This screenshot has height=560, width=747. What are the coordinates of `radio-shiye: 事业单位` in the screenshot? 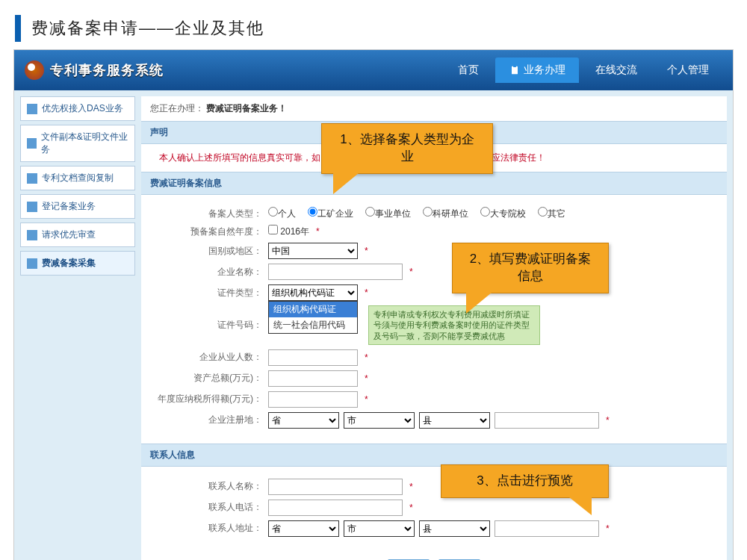 It's located at (388, 214).